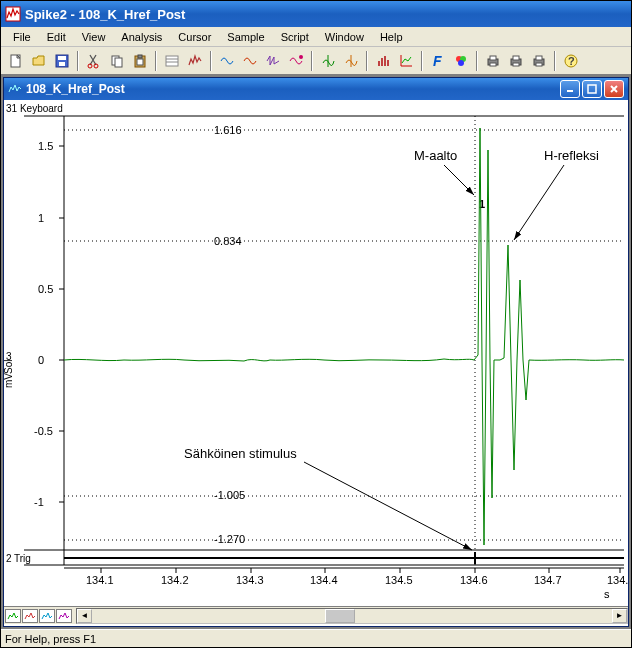  I want to click on annotation-stimulus: Sähköinen stimulus, so click(240, 454).